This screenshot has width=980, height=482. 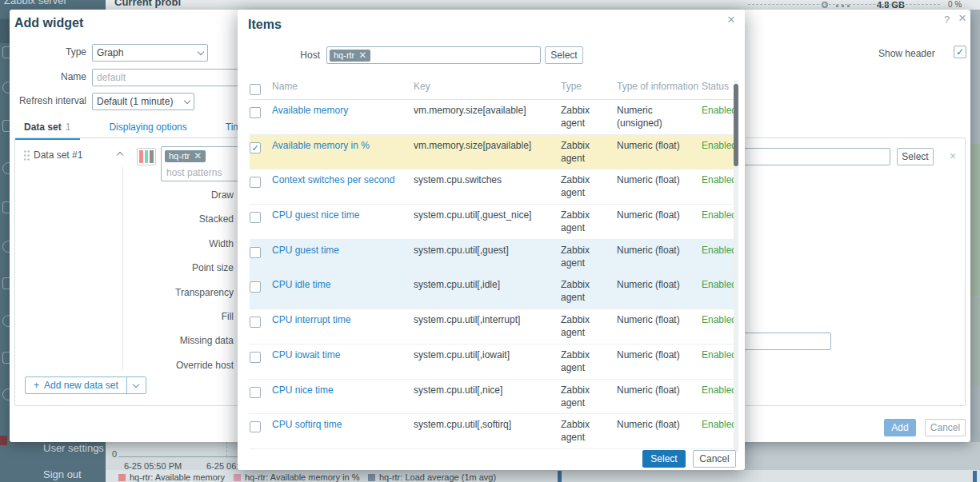 I want to click on percent-stat: 0 %, so click(x=955, y=5).